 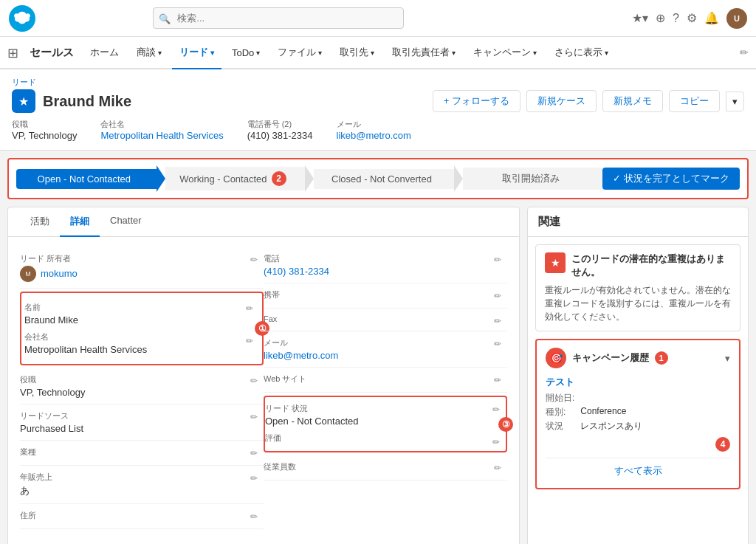 I want to click on header-actions: + フォローする 新規ケース 新規メモ コピー ▾, so click(x=588, y=101).